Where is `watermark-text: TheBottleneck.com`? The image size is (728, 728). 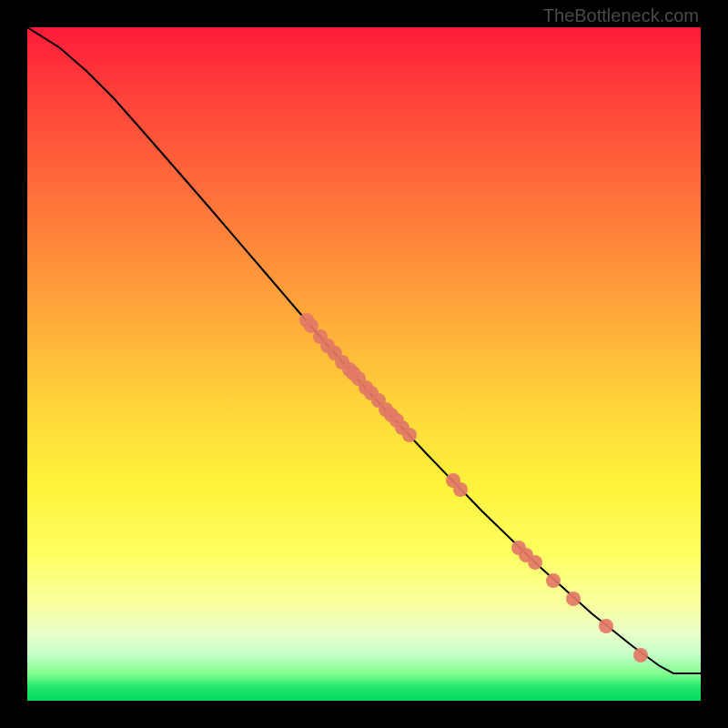 watermark-text: TheBottleneck.com is located at coordinates (621, 16).